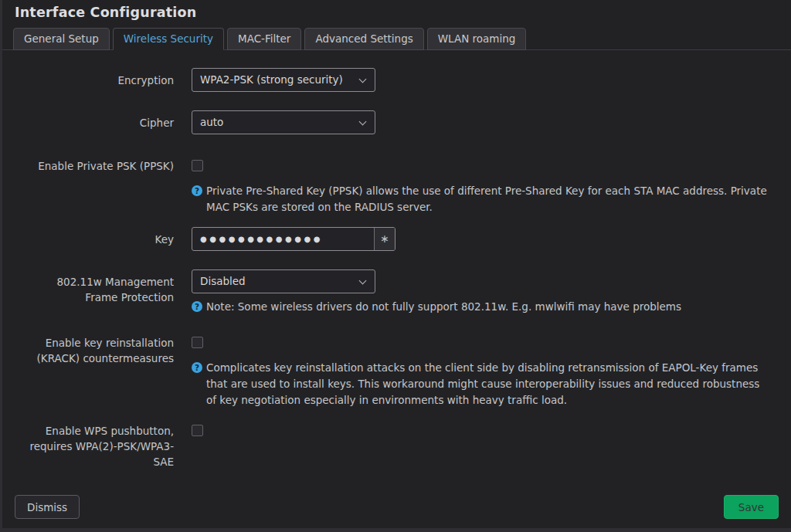  What do you see at coordinates (98, 287) in the screenshot?
I see `mfp-label: 802.11w Management Frame Protection` at bounding box center [98, 287].